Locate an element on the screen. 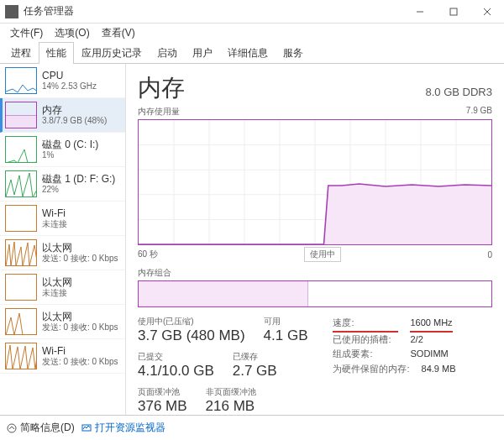 The image size is (504, 440). maximize-button is located at coordinates (454, 12).